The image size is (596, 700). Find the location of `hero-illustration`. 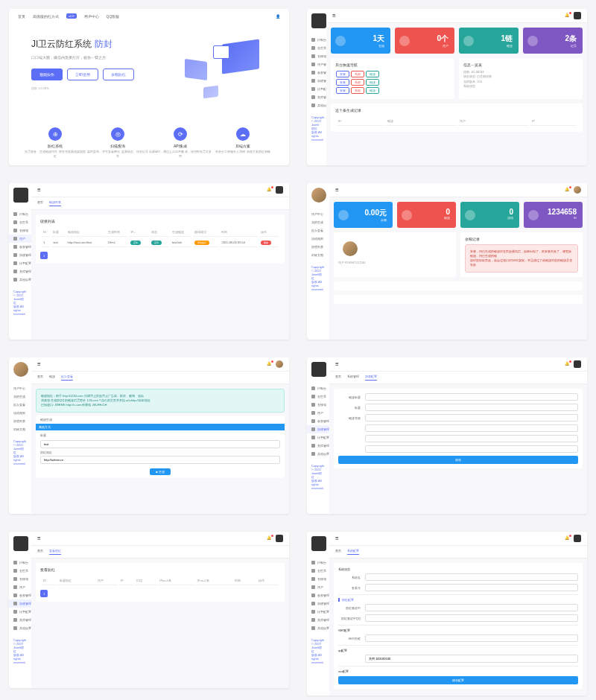

hero-illustration is located at coordinates (222, 71).